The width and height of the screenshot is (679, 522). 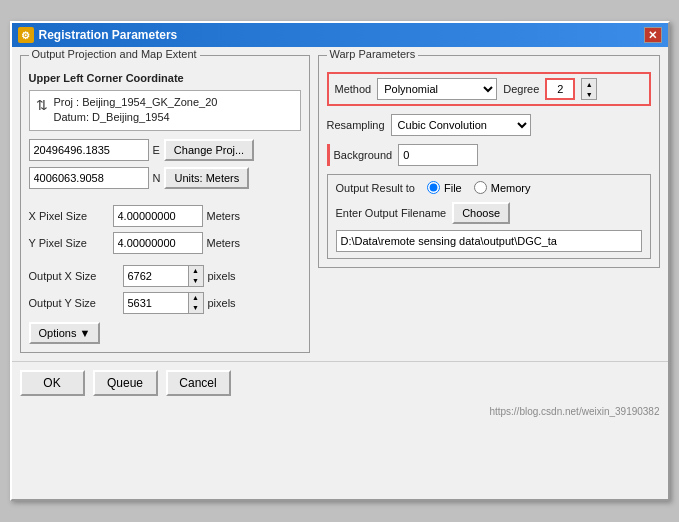 What do you see at coordinates (340, 412) in the screenshot?
I see `watermark: https://blog.csdn.net/weixin_39190382` at bounding box center [340, 412].